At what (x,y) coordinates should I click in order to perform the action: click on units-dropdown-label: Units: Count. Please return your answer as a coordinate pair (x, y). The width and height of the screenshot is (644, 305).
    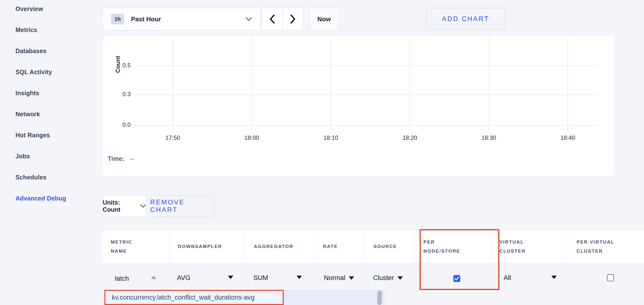
    Looking at the image, I should click on (120, 206).